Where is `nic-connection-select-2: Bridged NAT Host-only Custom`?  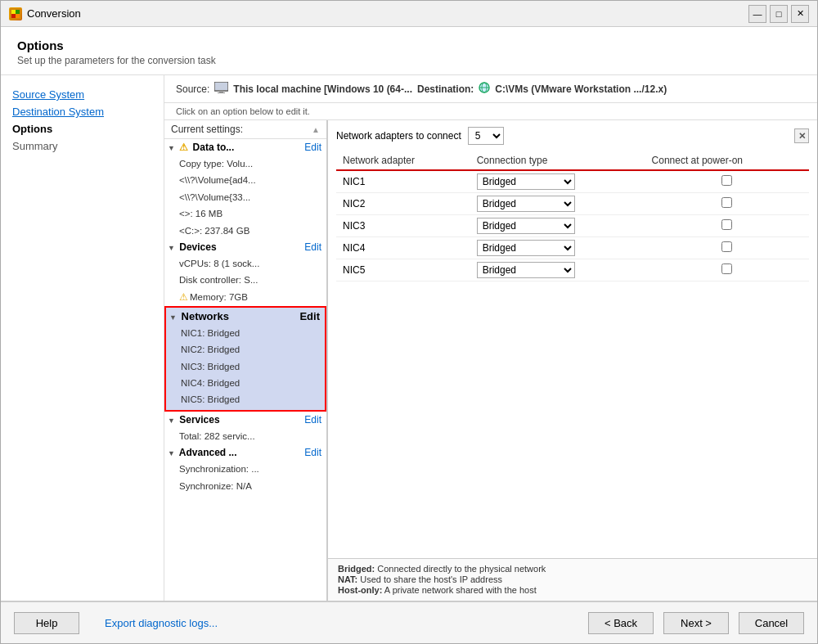 nic-connection-select-2: Bridged NAT Host-only Custom is located at coordinates (526, 204).